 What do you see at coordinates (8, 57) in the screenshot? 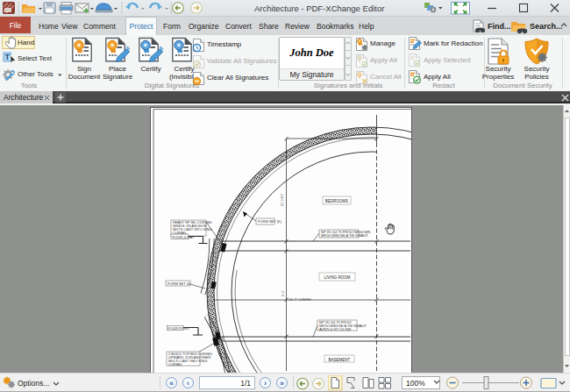
I see `svg-text: T` at bounding box center [8, 57].